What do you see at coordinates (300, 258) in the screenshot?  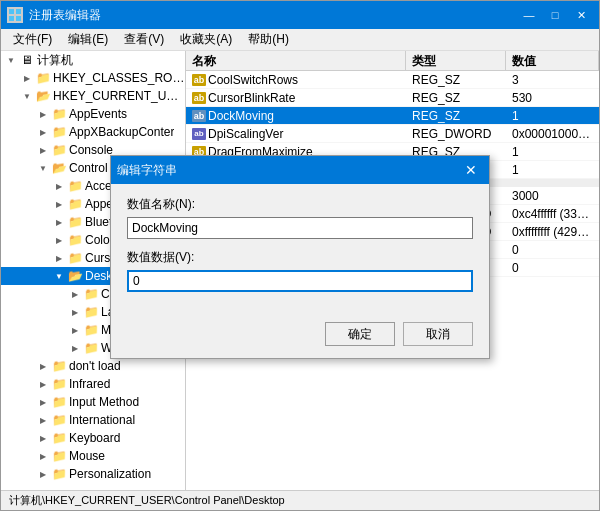 I see `data-label: 数值数据(V):` at bounding box center [300, 258].